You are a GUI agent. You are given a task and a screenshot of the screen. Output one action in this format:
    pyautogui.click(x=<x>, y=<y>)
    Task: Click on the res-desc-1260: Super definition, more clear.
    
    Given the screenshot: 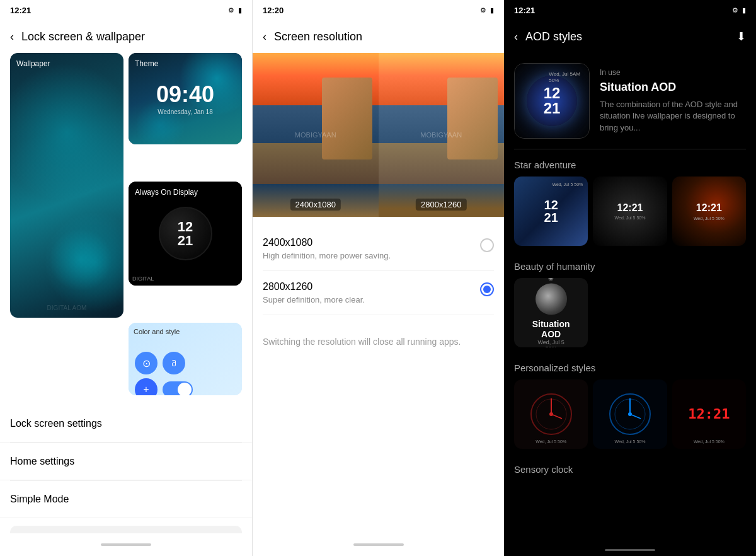 What is the action you would take?
    pyautogui.click(x=314, y=300)
    